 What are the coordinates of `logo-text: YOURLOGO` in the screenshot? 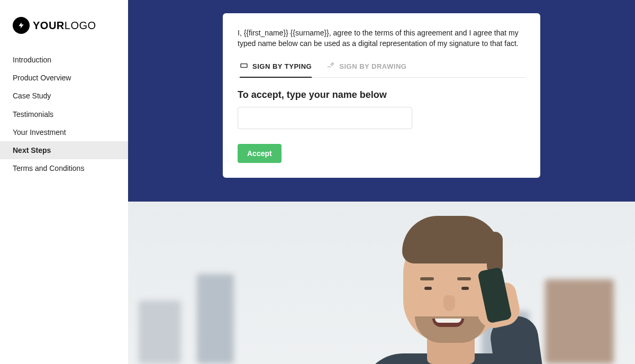 It's located at (65, 25).